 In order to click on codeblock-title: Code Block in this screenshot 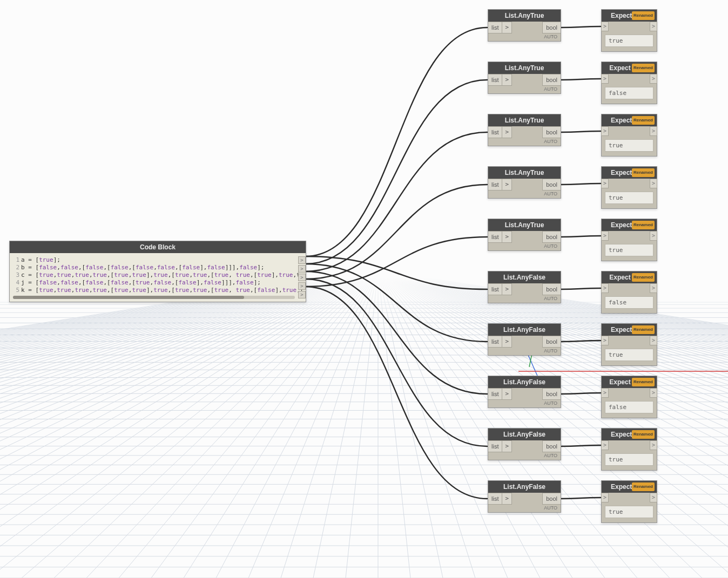, I will do `click(158, 247)`.